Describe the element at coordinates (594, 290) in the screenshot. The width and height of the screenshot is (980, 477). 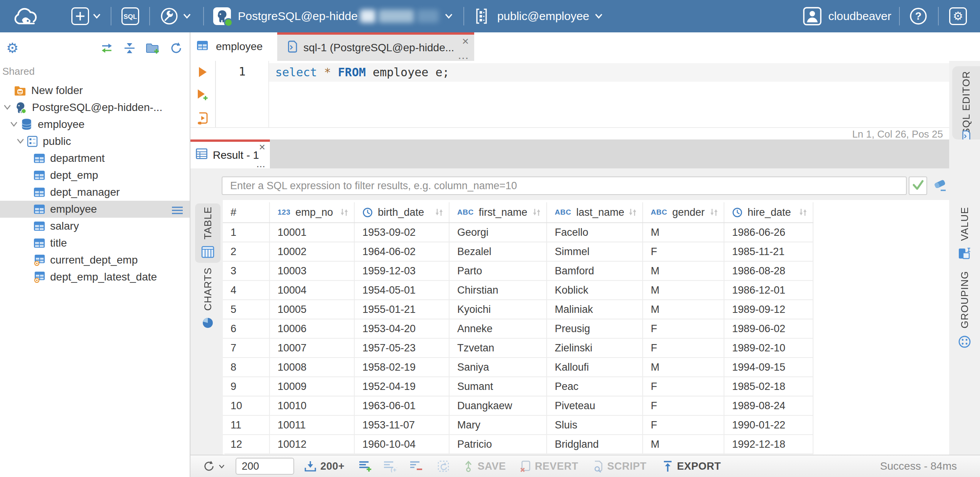
I see `grid-cell: Koblick` at that location.